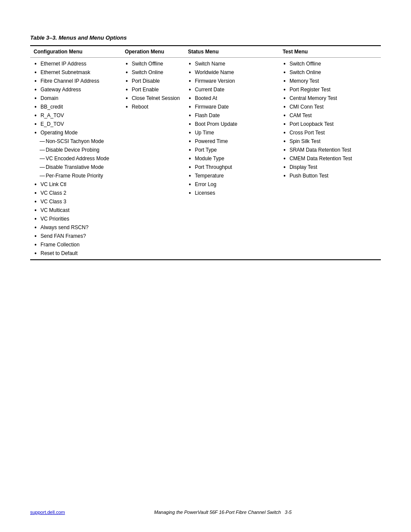 Image resolution: width=411 pixels, height=532 pixels. I want to click on list-item: E_D_TOV, so click(76, 124).